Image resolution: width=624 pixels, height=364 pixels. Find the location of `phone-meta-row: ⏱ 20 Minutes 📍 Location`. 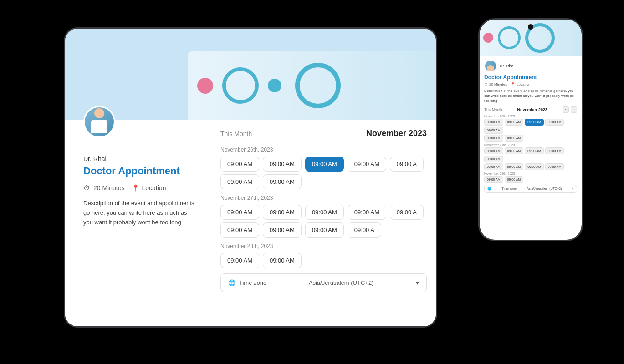

phone-meta-row: ⏱ 20 Minutes 📍 Location is located at coordinates (531, 85).